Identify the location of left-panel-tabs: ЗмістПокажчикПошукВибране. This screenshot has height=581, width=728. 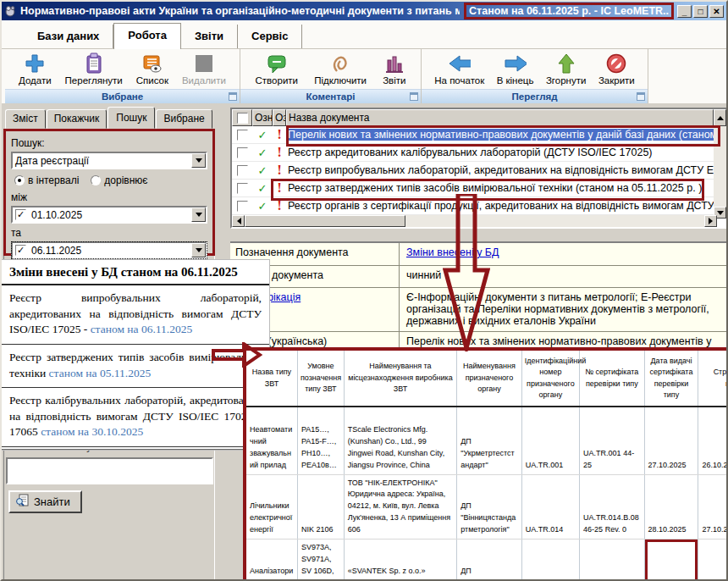
(109, 119).